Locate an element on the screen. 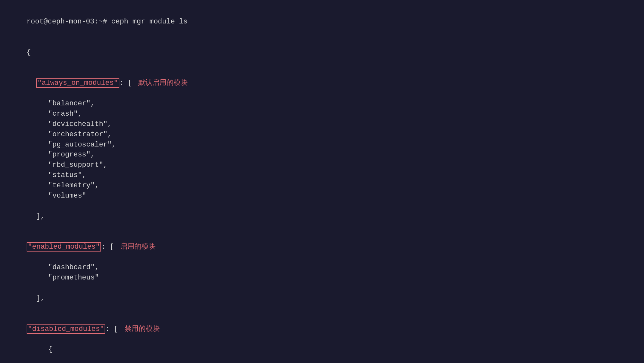 The width and height of the screenshot is (644, 363). always-on-item-1: "crash", is located at coordinates (322, 114).